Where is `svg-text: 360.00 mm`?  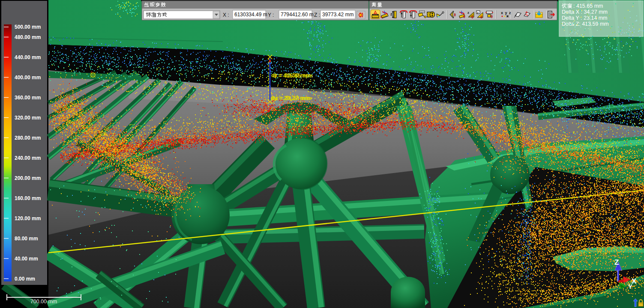 svg-text: 360.00 mm is located at coordinates (27, 98).